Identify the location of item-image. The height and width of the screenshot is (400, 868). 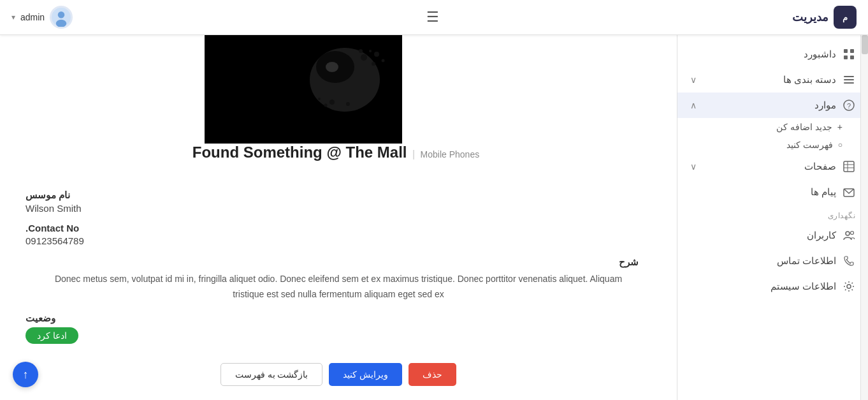
(338, 89).